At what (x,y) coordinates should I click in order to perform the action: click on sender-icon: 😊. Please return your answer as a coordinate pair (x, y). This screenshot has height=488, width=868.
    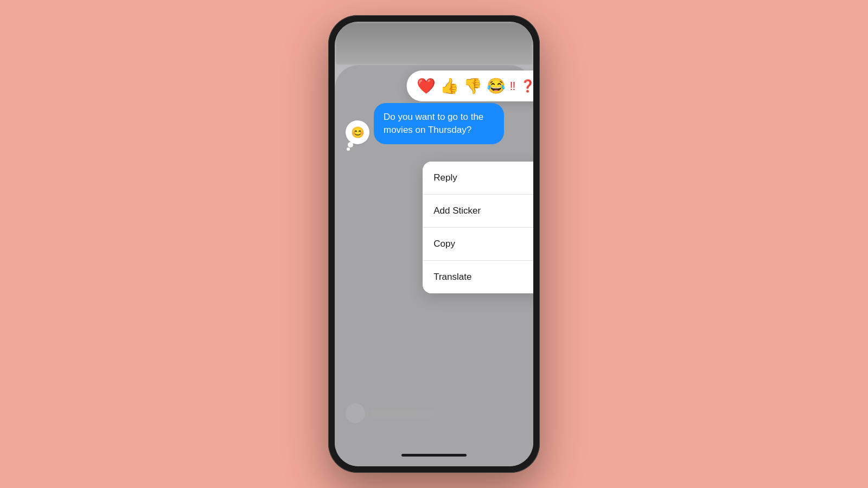
    Looking at the image, I should click on (358, 132).